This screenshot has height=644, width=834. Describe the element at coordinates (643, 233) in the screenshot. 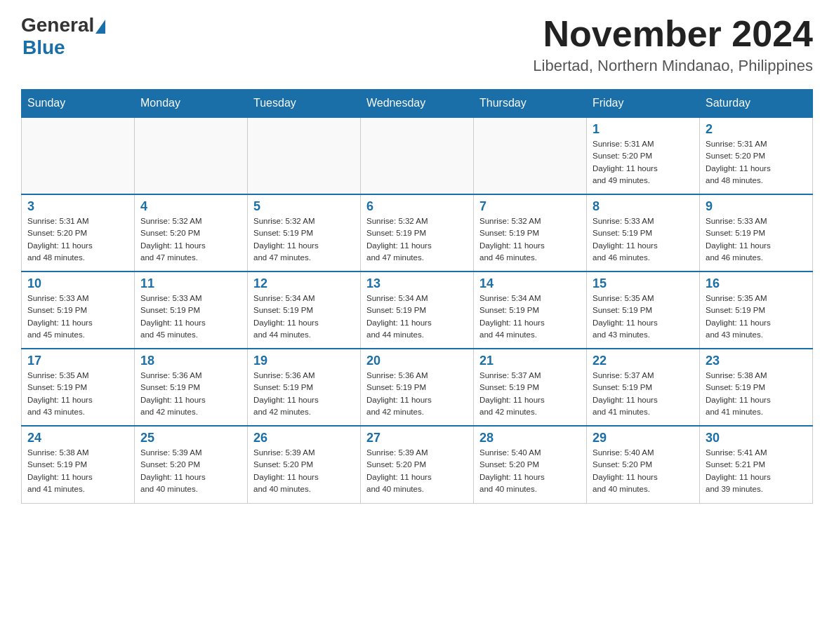

I see `day-cell: 8Sunrise: 5:33 AMSunset: 5:19 PMDaylight…` at that location.